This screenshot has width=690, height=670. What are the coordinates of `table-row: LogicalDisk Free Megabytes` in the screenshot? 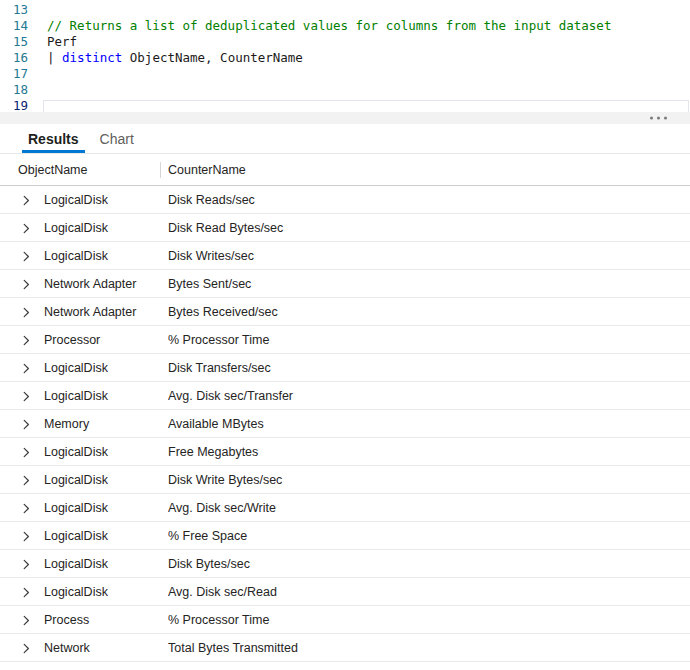 It's located at (345, 452).